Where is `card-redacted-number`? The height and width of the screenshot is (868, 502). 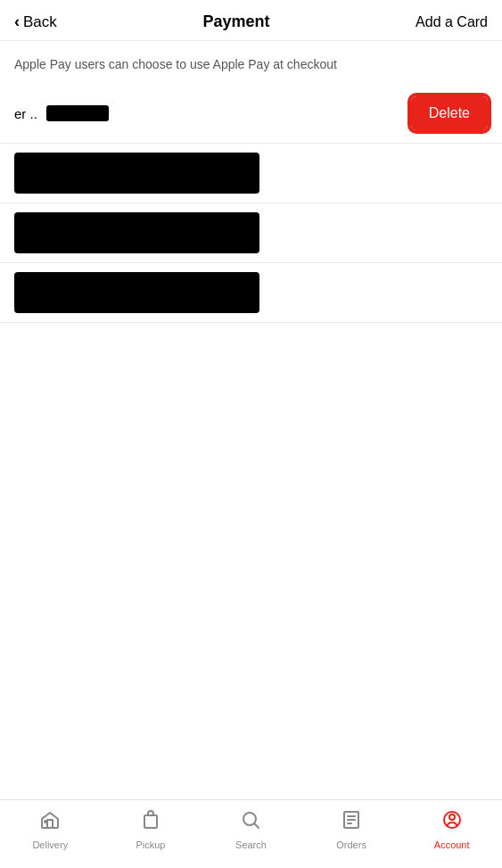
card-redacted-number is located at coordinates (78, 113).